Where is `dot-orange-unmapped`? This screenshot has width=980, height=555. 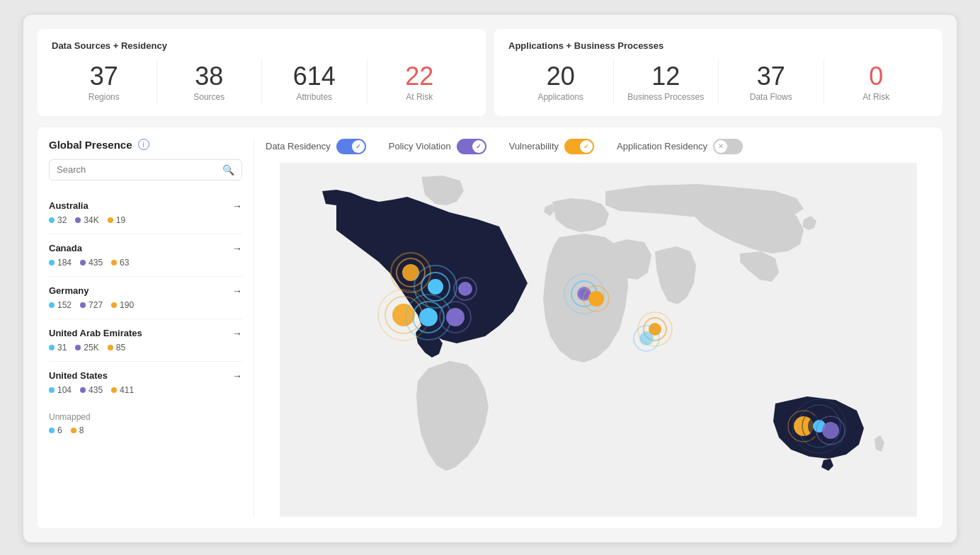 dot-orange-unmapped is located at coordinates (74, 430).